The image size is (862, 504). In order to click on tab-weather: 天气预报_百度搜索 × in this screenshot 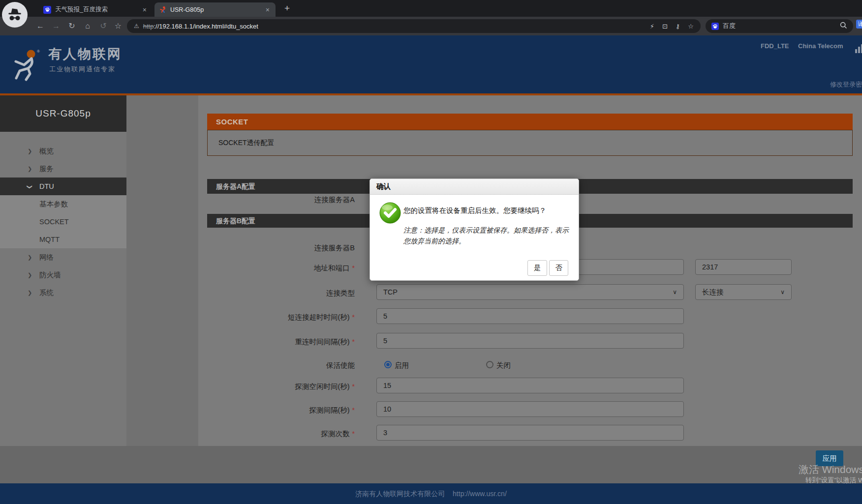, I will do `click(96, 10)`.